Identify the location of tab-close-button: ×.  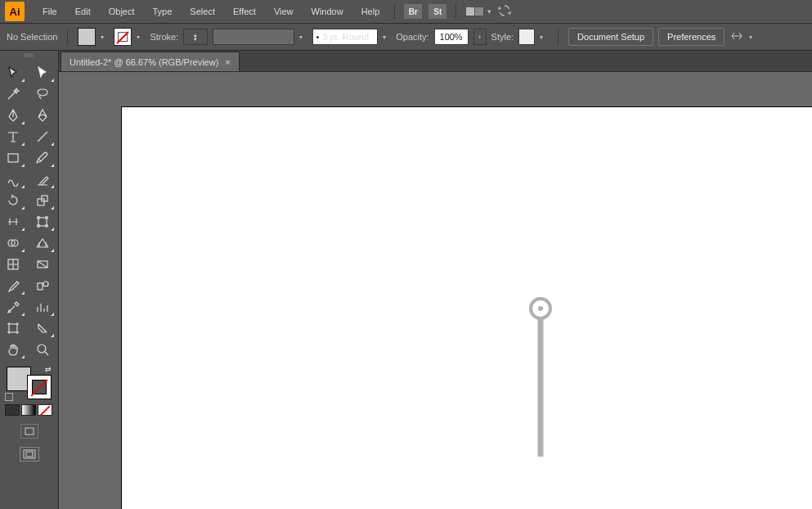
(227, 62).